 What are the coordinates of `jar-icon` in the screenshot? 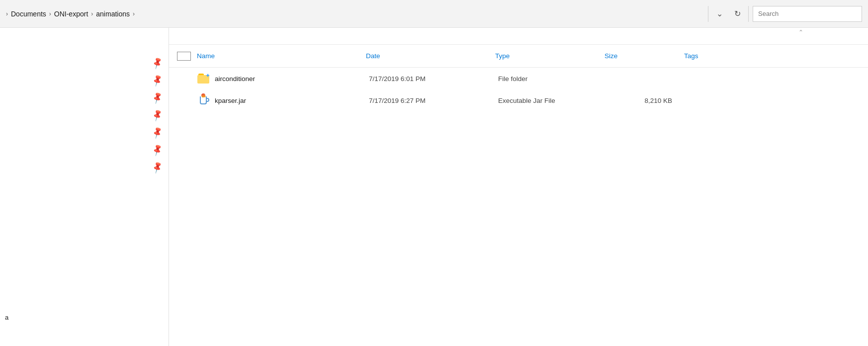 It's located at (203, 100).